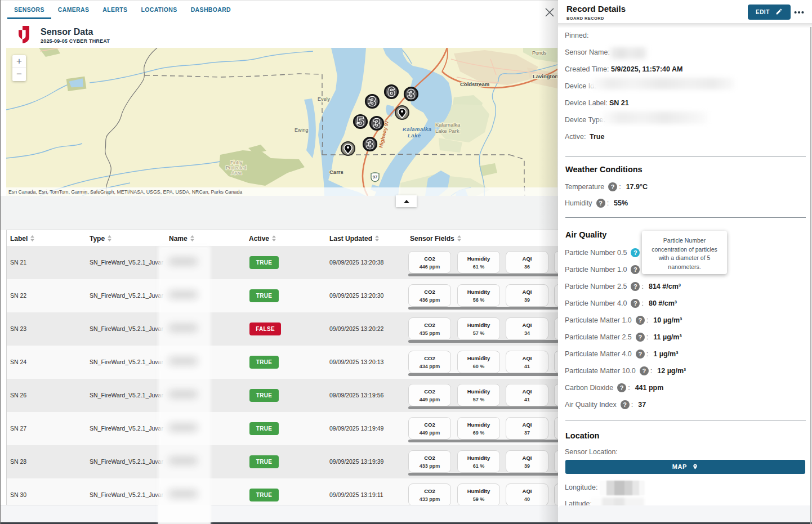 This screenshot has width=812, height=524. I want to click on svg-text: Evely, so click(324, 99).